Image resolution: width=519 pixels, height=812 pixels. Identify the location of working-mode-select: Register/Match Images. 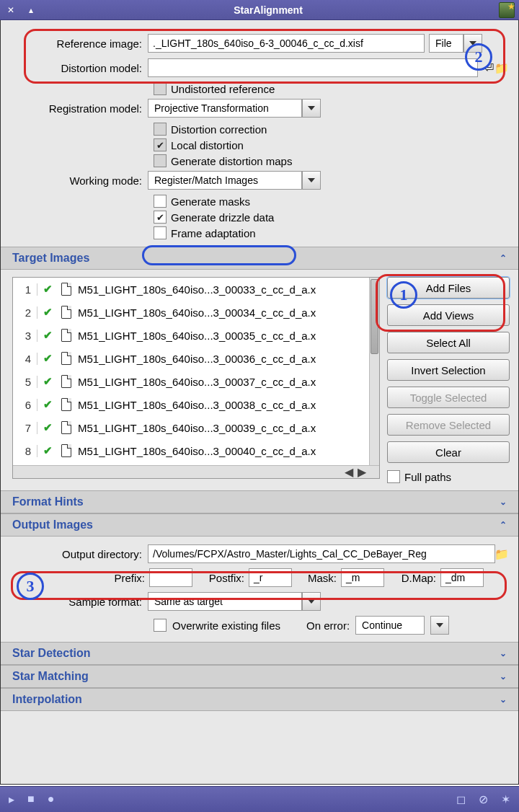
(225, 180).